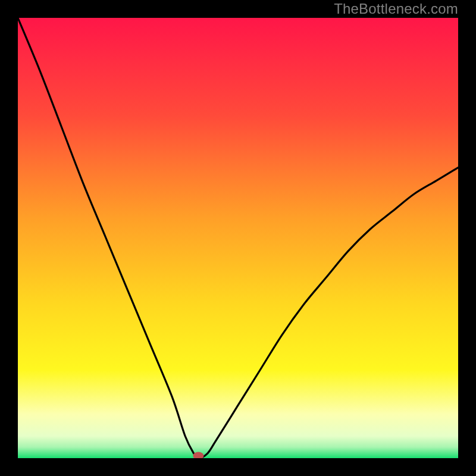  I want to click on optimum-marker, so click(198, 456).